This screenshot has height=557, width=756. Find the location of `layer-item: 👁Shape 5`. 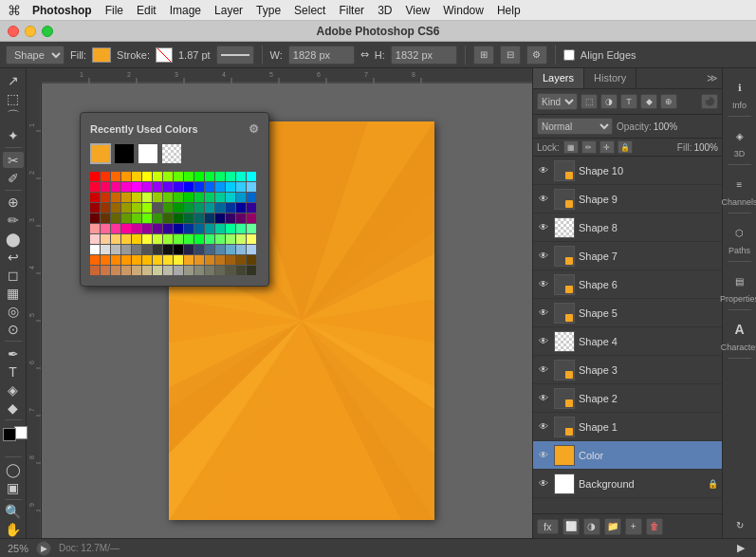

layer-item: 👁Shape 5 is located at coordinates (628, 313).